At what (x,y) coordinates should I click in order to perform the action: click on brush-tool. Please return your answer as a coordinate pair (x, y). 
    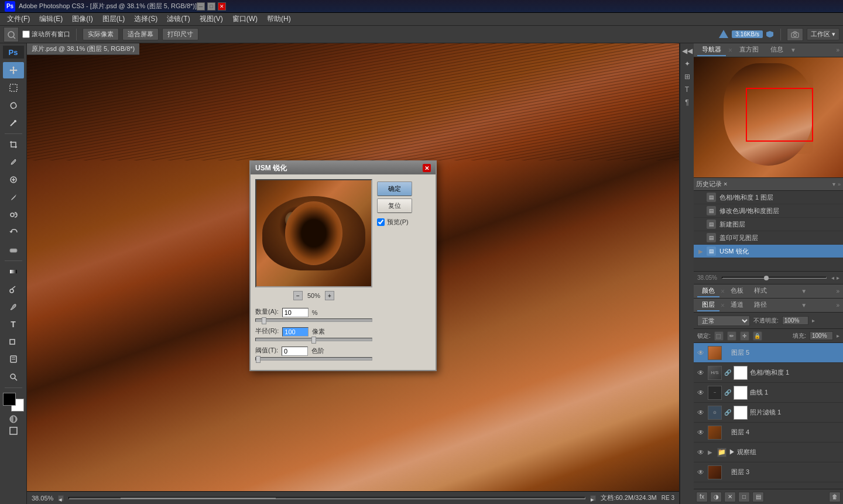
    Looking at the image, I should click on (13, 197).